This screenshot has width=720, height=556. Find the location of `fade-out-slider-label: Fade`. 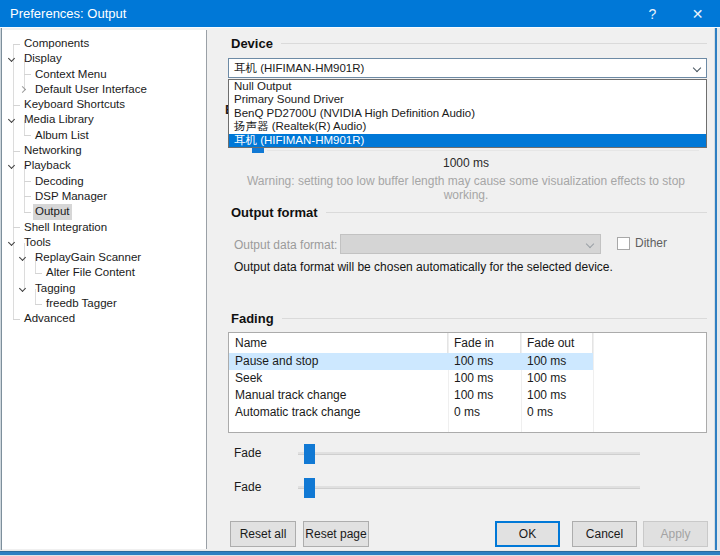

fade-out-slider-label: Fade is located at coordinates (264, 487).